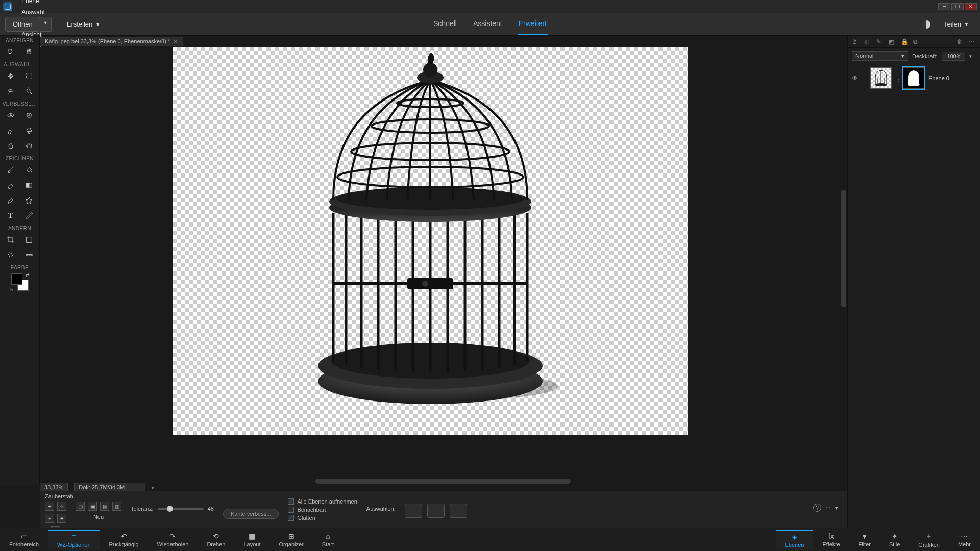 The width and height of the screenshot is (980, 551). What do you see at coordinates (844, 248) in the screenshot?
I see `vertical-scrollbar` at bounding box center [844, 248].